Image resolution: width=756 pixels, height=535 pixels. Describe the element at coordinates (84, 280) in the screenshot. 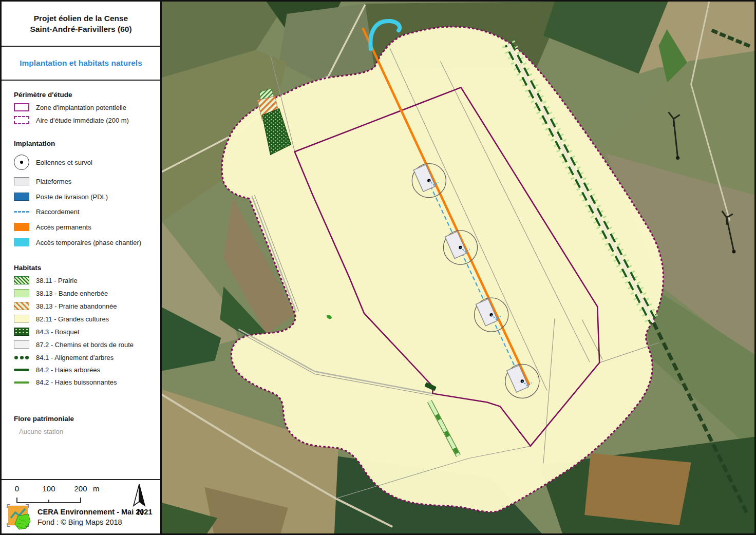

I see `legend-item-prairie: 38.11 - Prairie` at that location.